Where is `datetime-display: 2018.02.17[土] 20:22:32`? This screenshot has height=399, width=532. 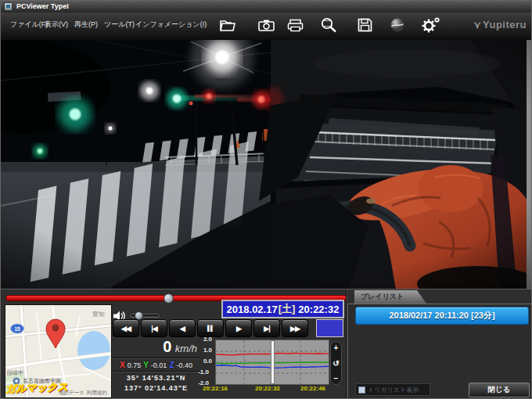 datetime-display: 2018.02.17[土] 20:22:32 is located at coordinates (283, 309).